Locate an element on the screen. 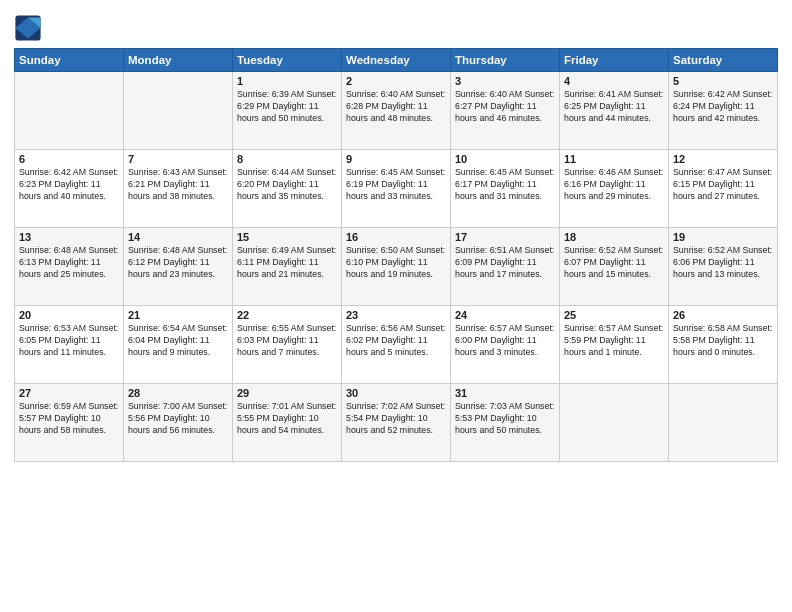 Image resolution: width=792 pixels, height=612 pixels. calendar-cell: 6Sunrise: 6:42 AM Sunset: 6:23 PM Daylig… is located at coordinates (70, 189).